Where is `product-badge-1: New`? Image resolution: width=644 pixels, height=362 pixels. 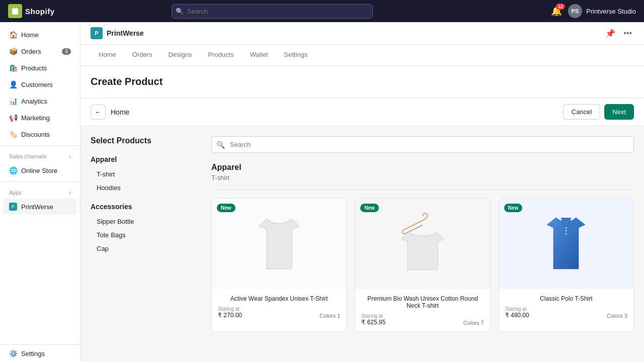 product-badge-1: New is located at coordinates (226, 208).